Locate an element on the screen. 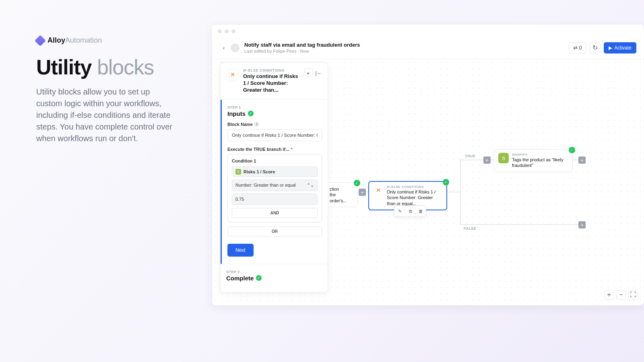  back-button: ‹ is located at coordinates (224, 48).